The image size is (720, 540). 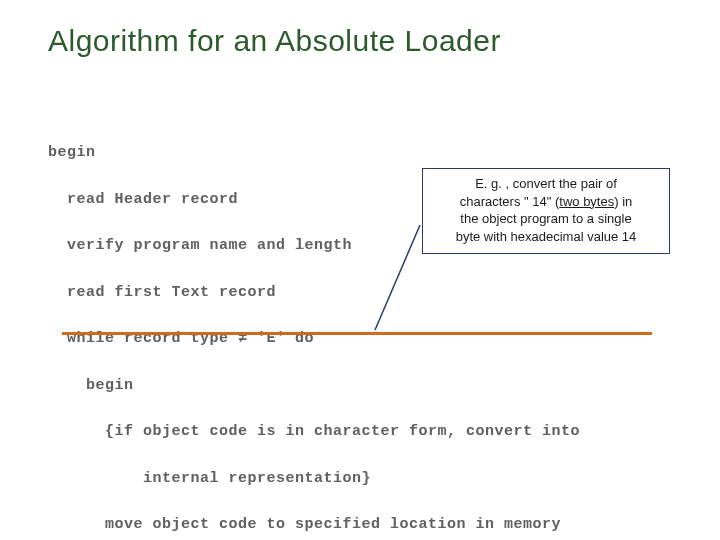 What do you see at coordinates (623, 202) in the screenshot?
I see `callout-text: ) in` at bounding box center [623, 202].